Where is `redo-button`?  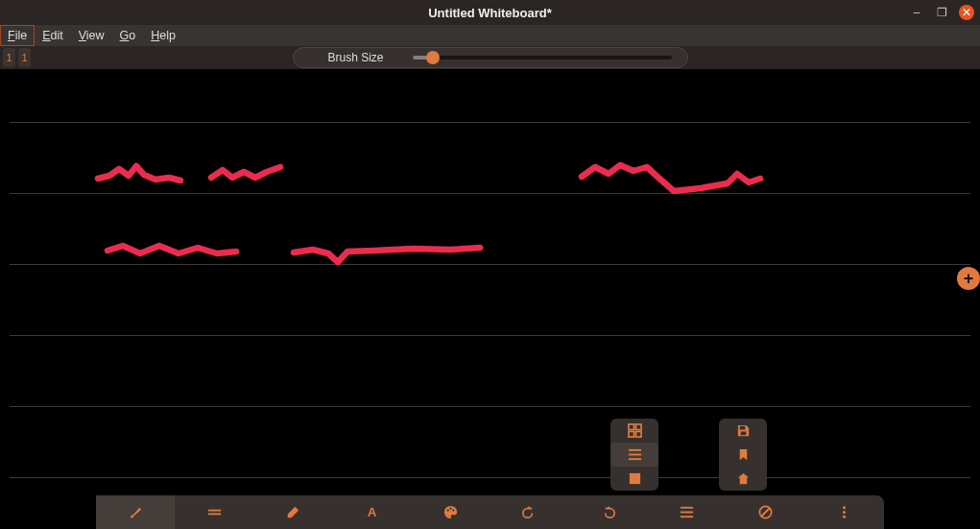
redo-button is located at coordinates (609, 513).